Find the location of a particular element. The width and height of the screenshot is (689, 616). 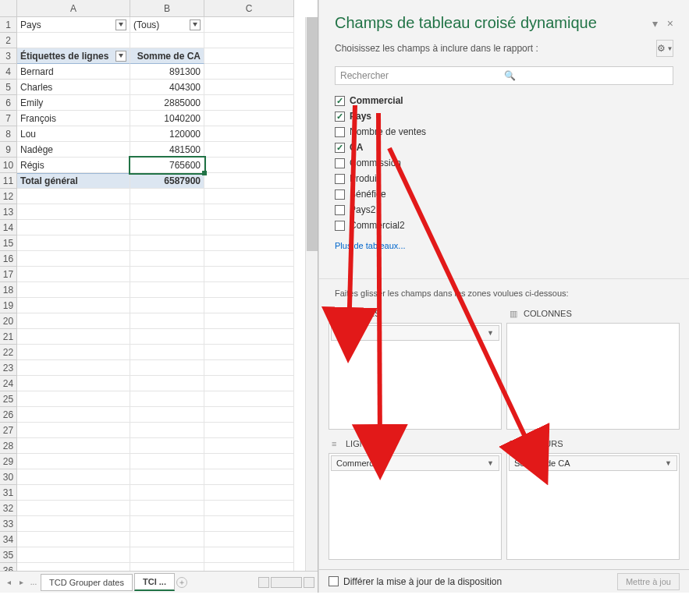

row-header: 16 is located at coordinates (9, 259).